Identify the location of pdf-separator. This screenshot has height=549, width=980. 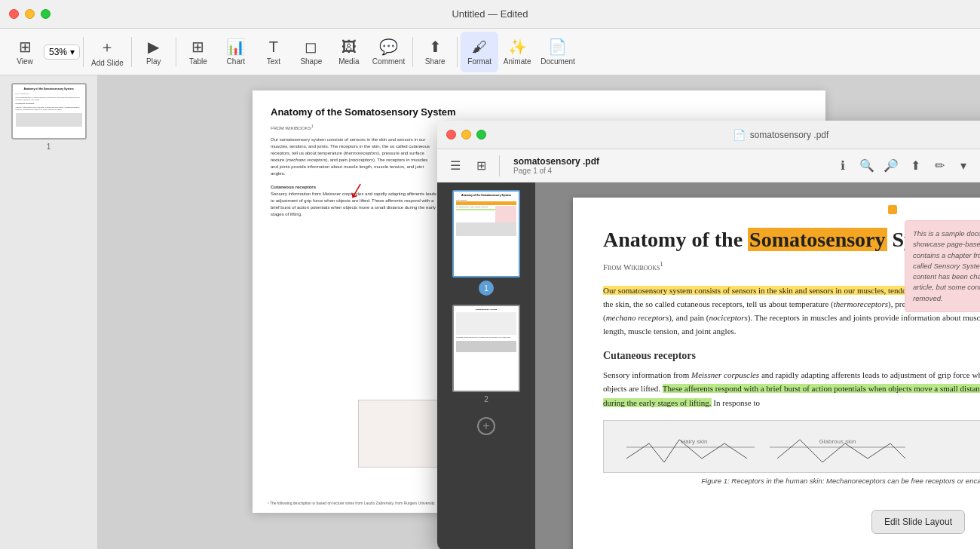
(499, 166).